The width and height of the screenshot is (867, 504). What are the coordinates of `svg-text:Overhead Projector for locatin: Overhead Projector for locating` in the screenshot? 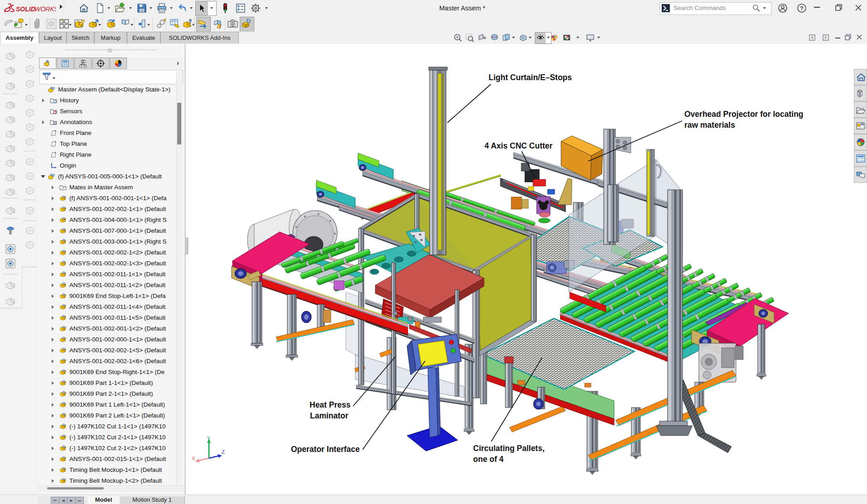 It's located at (744, 114).